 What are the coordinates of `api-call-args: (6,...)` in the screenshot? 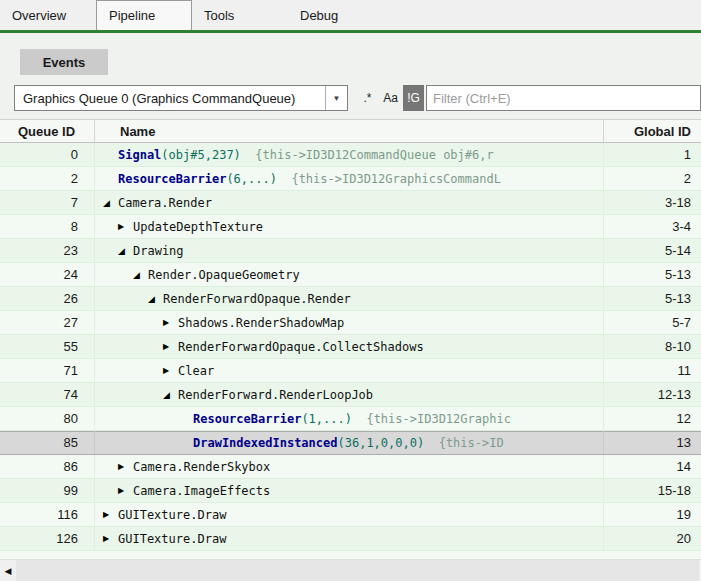 It's located at (252, 179).